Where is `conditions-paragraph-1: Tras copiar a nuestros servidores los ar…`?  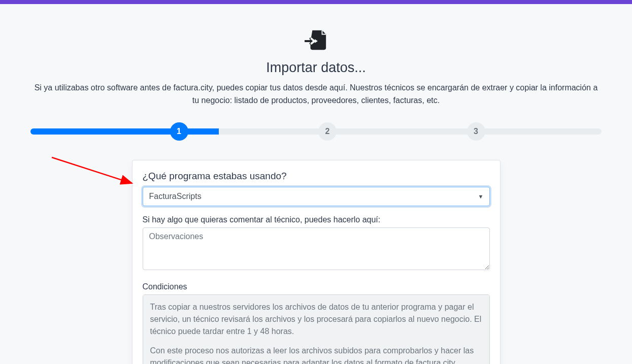 conditions-paragraph-1: Tras copiar a nuestros servidores los ar… is located at coordinates (316, 319).